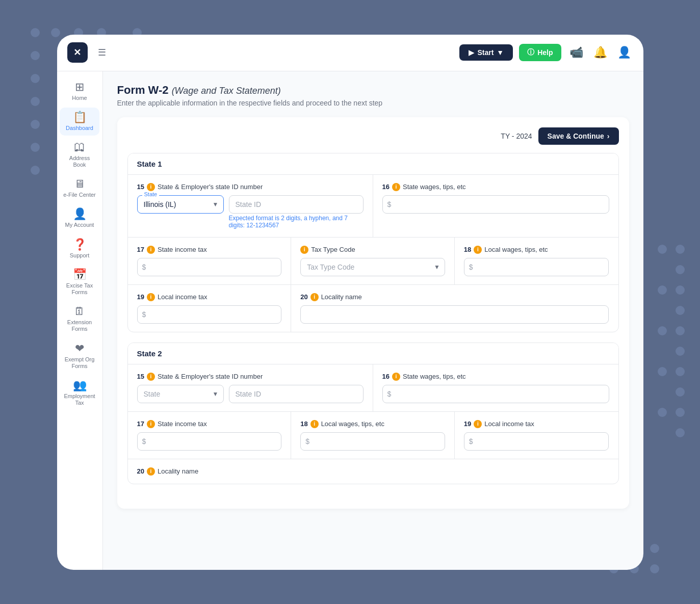  I want to click on home-icon: ⊞, so click(80, 87).